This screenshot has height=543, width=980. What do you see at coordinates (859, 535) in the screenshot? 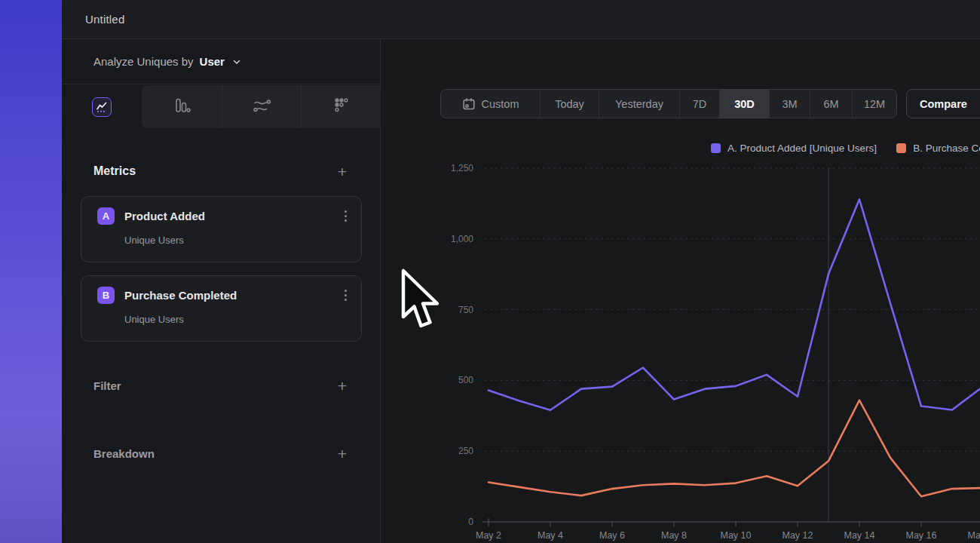
I see `svg-text: May 14` at bounding box center [859, 535].